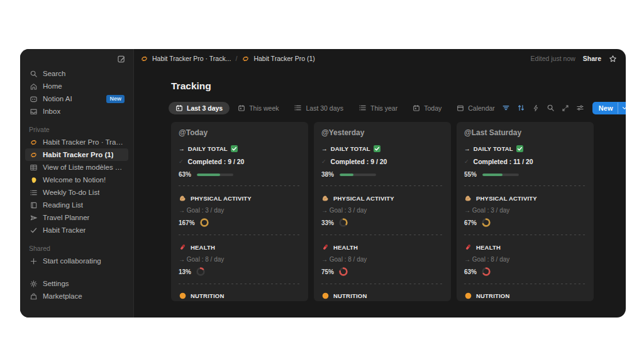 The image size is (644, 337). I want to click on book-icon, so click(33, 205).